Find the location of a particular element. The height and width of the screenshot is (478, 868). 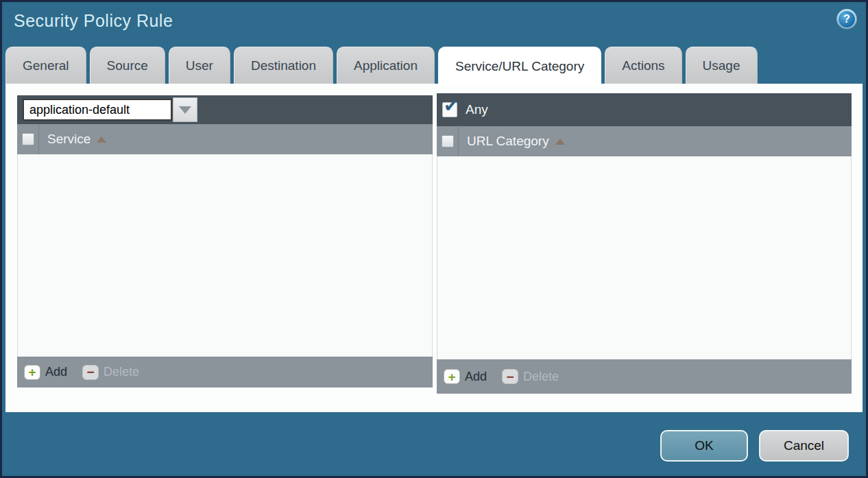

tab-bar: GeneralSourceUserDestinationApplicationS… is located at coordinates (381, 66).